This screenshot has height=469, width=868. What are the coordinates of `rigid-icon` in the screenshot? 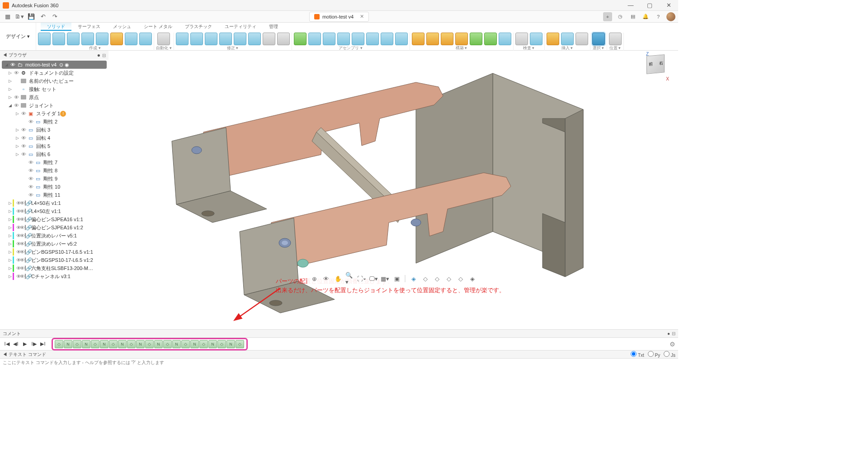 It's located at (358, 39).